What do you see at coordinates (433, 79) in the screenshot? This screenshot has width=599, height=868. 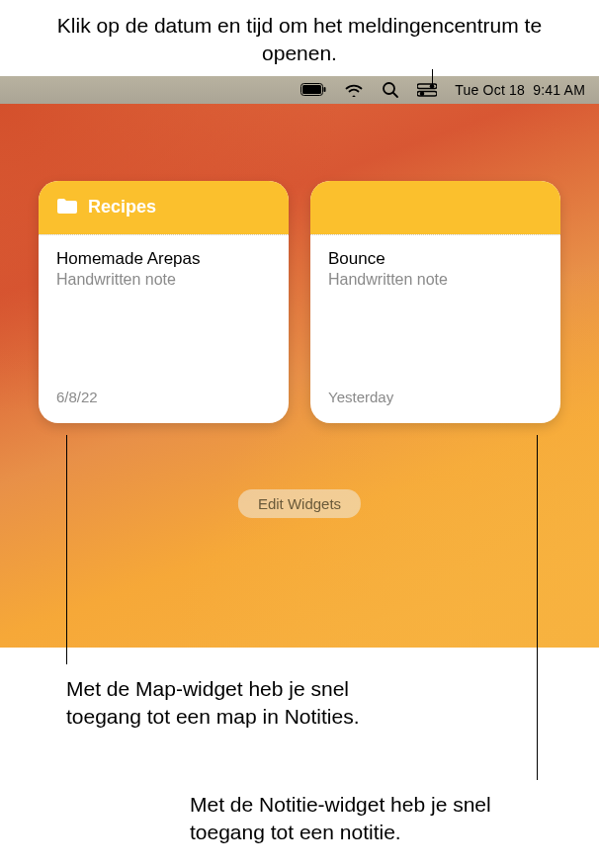 I see `callout-line-top` at bounding box center [433, 79].